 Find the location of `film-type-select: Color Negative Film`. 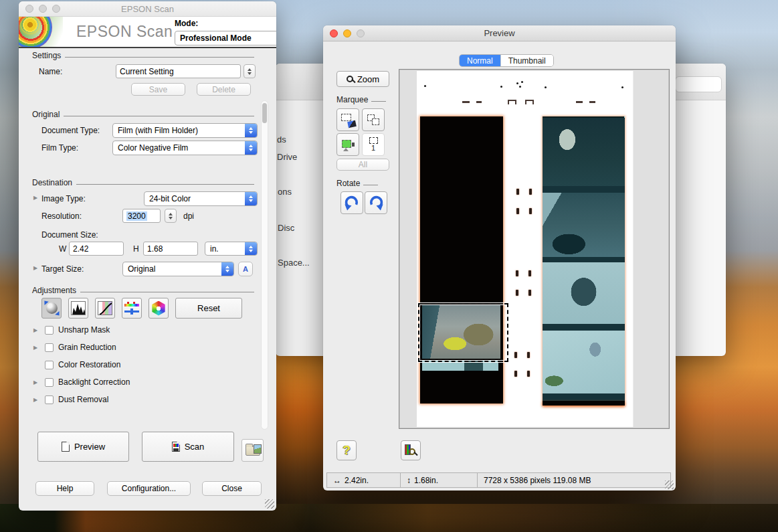

film-type-select: Color Negative Film is located at coordinates (185, 148).